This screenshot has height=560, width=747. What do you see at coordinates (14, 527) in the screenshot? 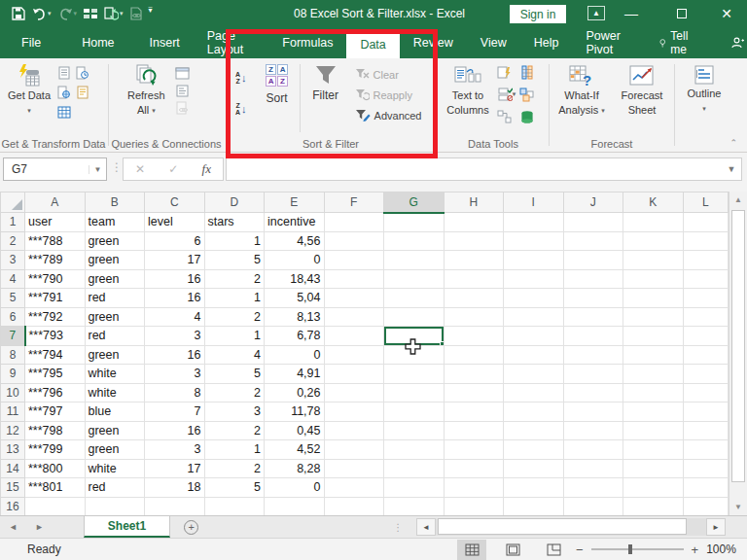
I see `sheet-nav-left-icon: ◄` at bounding box center [14, 527].